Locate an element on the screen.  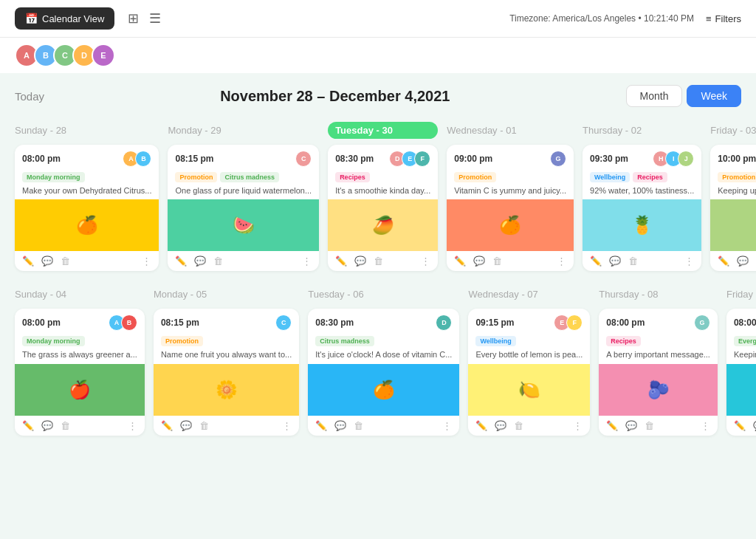
card-top: 08:15 pmC is located at coordinates (244, 157).